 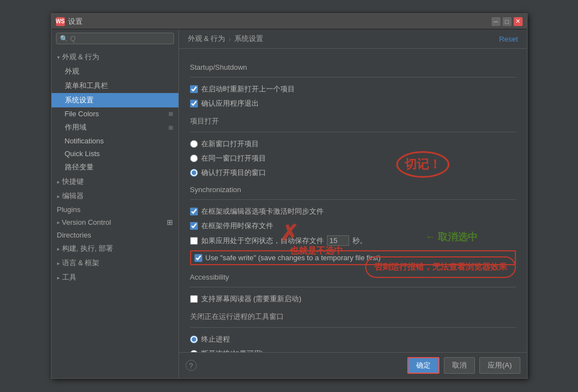 What do you see at coordinates (353, 144) in the screenshot?
I see `radio-new-window: 在新窗口打开项目` at bounding box center [353, 144].